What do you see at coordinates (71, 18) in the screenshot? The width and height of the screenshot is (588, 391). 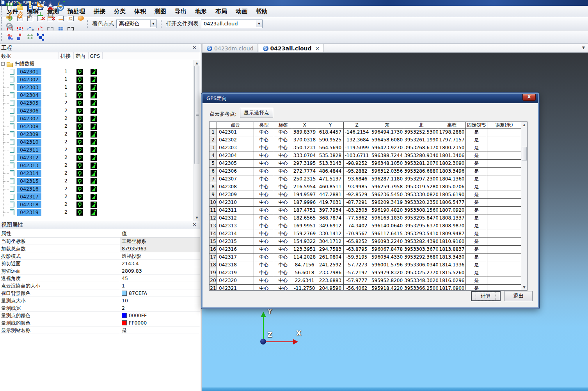 I see `view-cube-wire-button` at bounding box center [71, 18].